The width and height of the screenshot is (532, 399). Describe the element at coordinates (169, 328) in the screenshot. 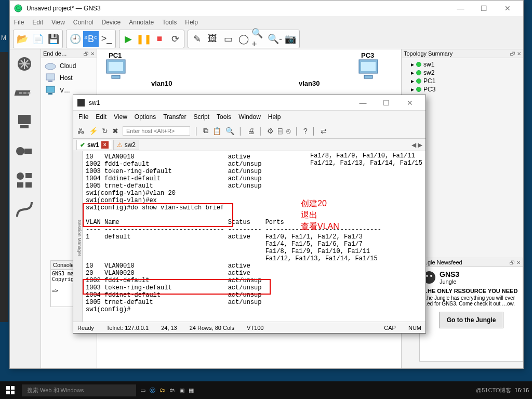

I see `status-cursor: 24, 13` at that location.